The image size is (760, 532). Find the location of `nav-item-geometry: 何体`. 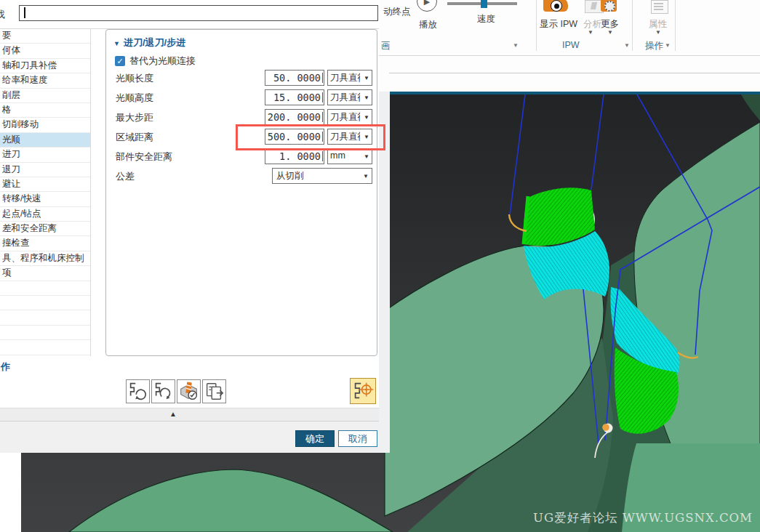

nav-item-geometry: 何体 is located at coordinates (45, 51).